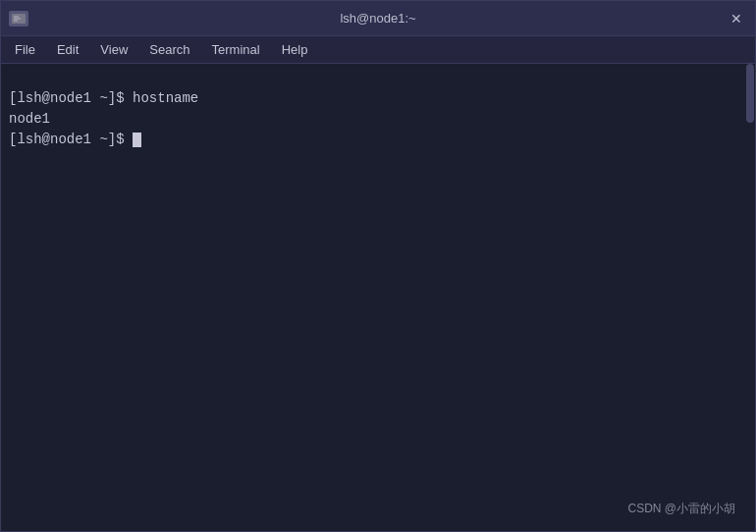 The image size is (756, 532). I want to click on window-title: lsh@node1:~, so click(377, 18).